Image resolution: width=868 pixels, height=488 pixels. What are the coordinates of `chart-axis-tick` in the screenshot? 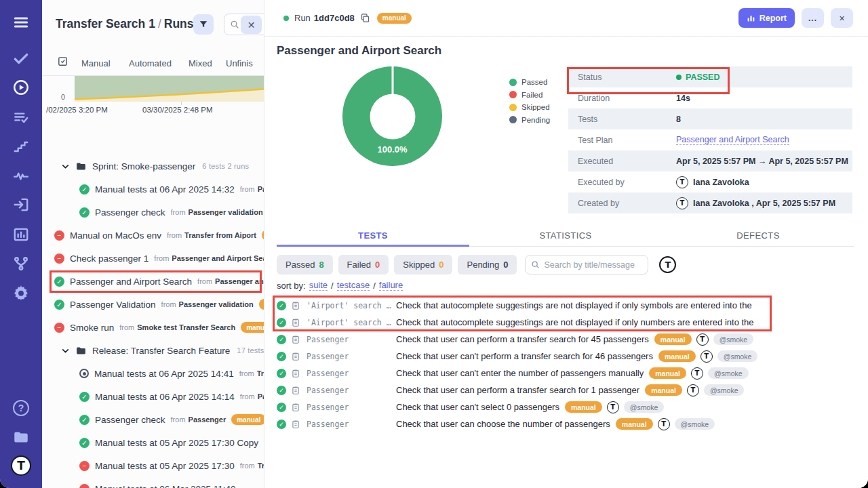 It's located at (182, 103).